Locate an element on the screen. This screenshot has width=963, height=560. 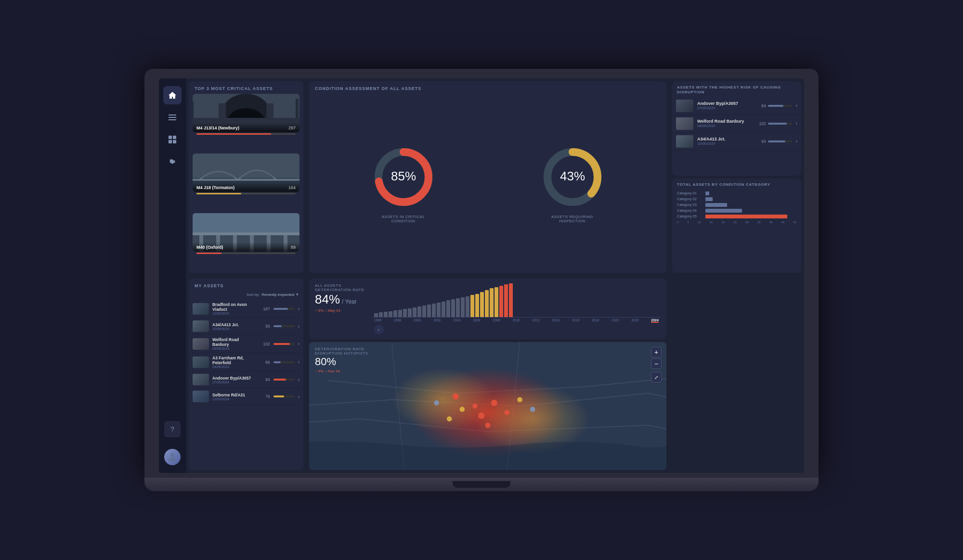
user-avatar is located at coordinates (172, 457).